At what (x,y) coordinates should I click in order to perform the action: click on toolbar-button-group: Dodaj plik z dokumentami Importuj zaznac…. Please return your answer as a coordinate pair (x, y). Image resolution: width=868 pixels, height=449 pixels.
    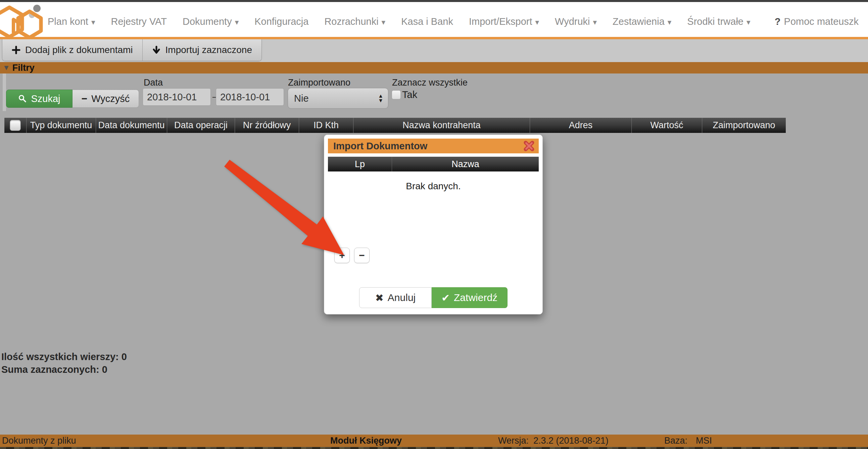
    Looking at the image, I should click on (132, 50).